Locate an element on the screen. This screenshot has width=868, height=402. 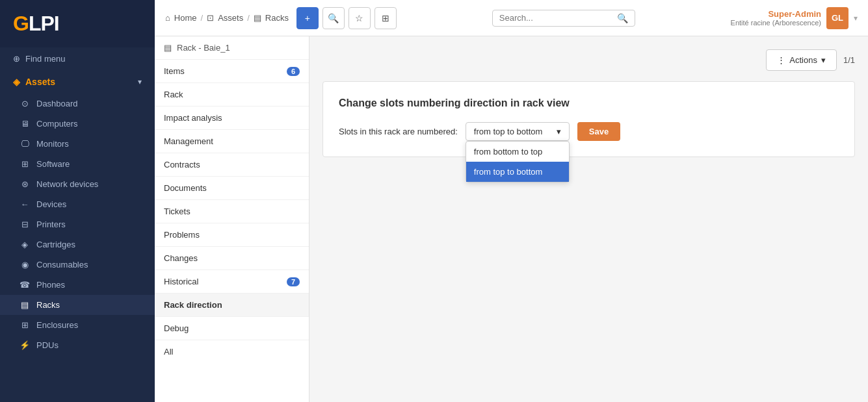
search-button: 🔍 is located at coordinates (334, 18).